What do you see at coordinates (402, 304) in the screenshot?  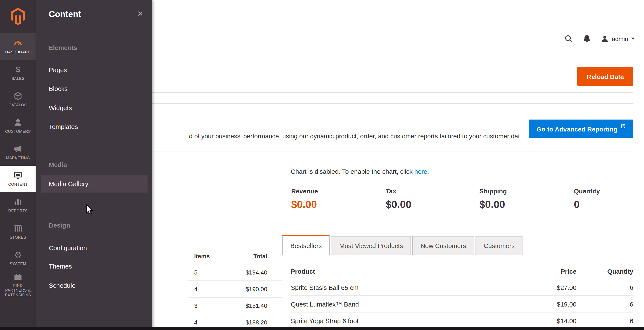 I see `product-name: Quest Lumaflex™ Band` at bounding box center [402, 304].